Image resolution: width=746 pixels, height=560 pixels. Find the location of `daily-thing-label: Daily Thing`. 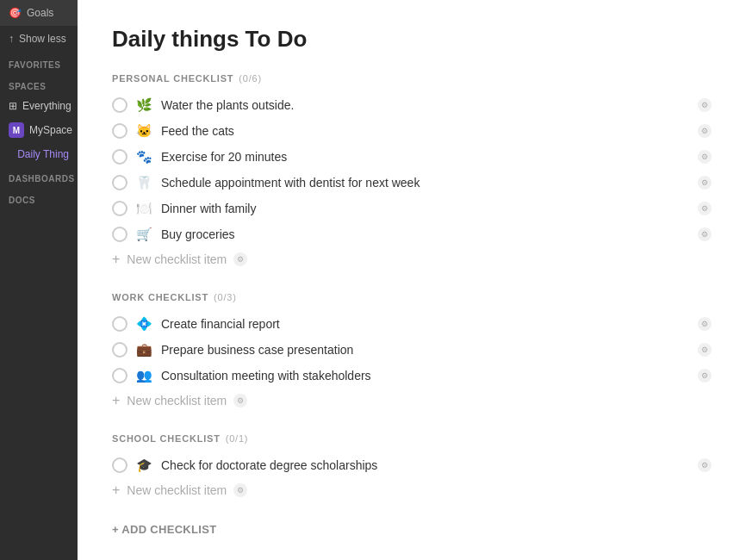

daily-thing-label: Daily Thing is located at coordinates (43, 154).